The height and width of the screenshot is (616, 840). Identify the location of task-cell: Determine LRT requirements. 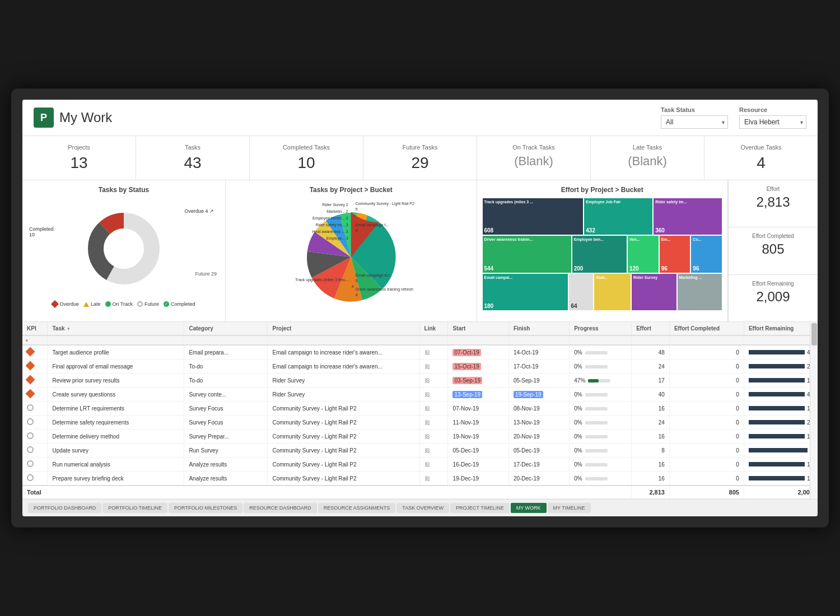
(116, 409).